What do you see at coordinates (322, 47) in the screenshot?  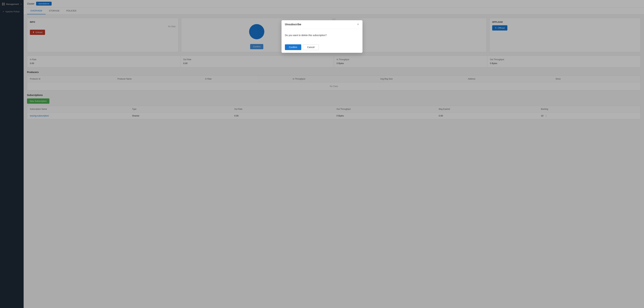 I see `modal-footer: Confirm Cancel` at bounding box center [322, 47].